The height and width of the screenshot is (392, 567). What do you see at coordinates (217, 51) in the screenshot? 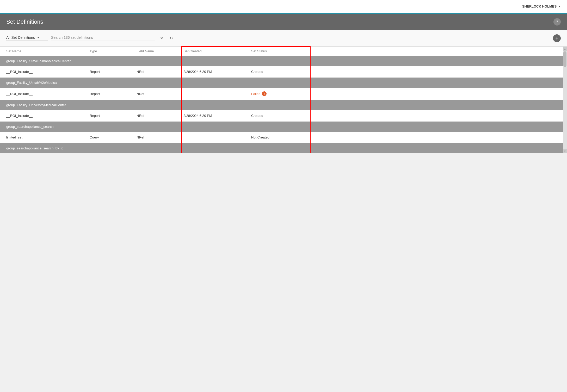
I see `col-header-set-created: Set Created` at bounding box center [217, 51].